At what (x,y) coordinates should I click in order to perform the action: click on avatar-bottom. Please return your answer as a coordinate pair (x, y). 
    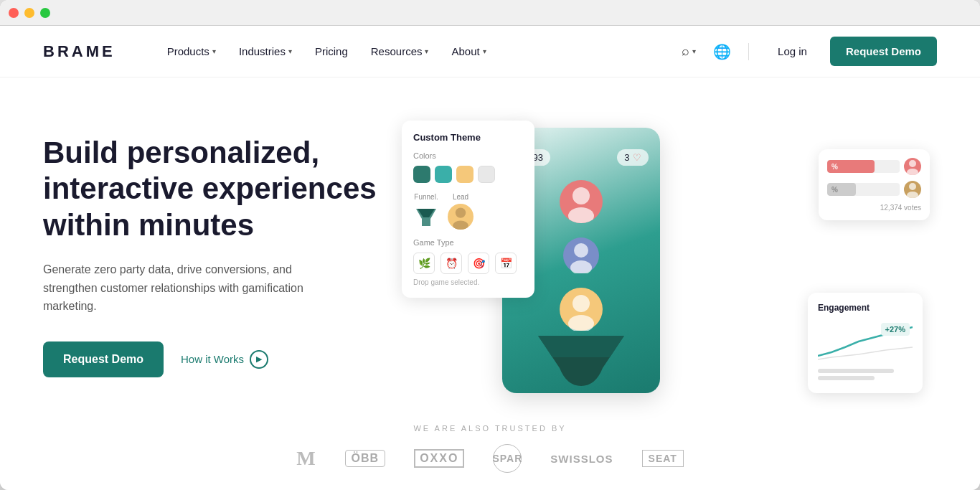
    Looking at the image, I should click on (581, 309).